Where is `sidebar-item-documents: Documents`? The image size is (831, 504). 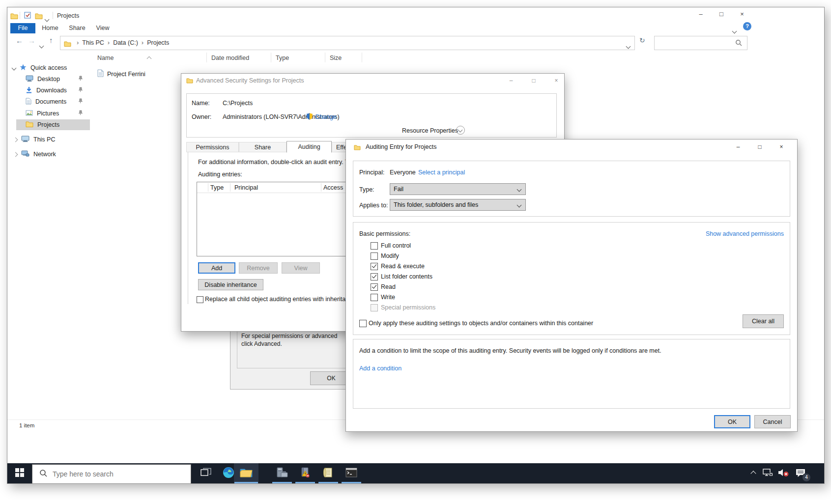 sidebar-item-documents: Documents is located at coordinates (49, 102).